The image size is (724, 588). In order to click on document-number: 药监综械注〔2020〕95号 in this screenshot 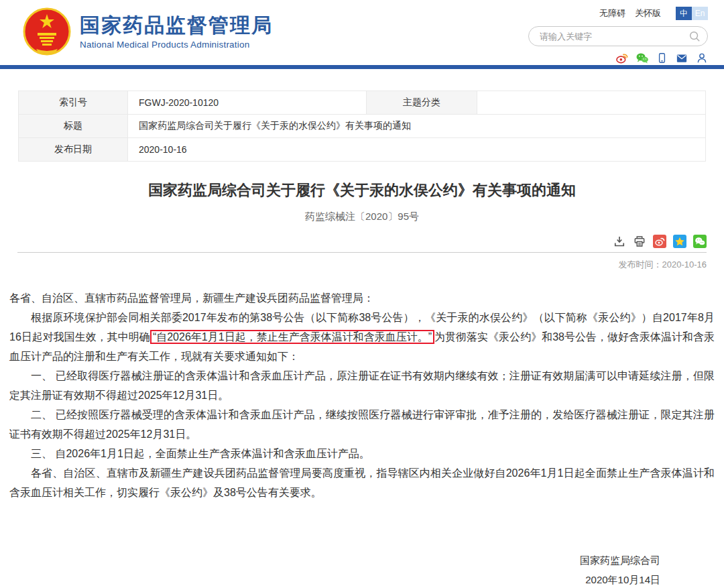, I will do `click(362, 217)`.